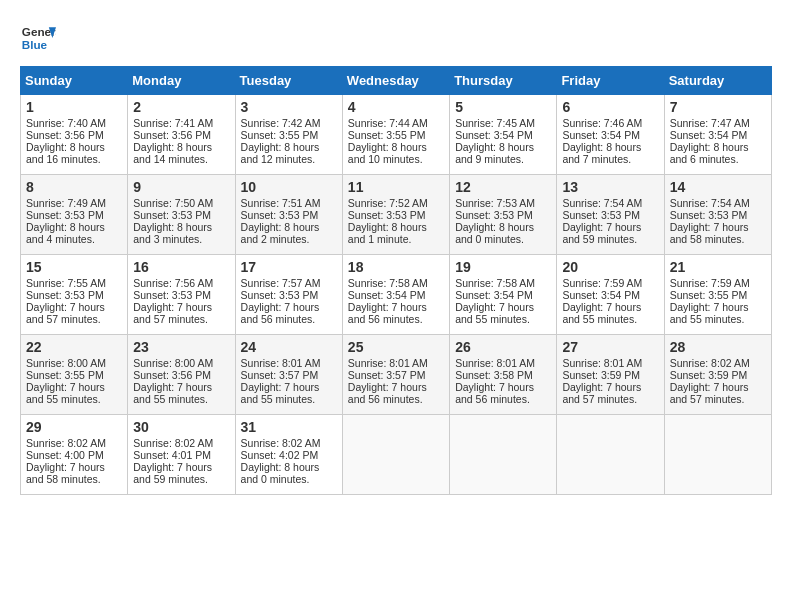  What do you see at coordinates (172, 233) in the screenshot?
I see `daylight: Daylight: 8 hours and 3 minutes.` at bounding box center [172, 233].